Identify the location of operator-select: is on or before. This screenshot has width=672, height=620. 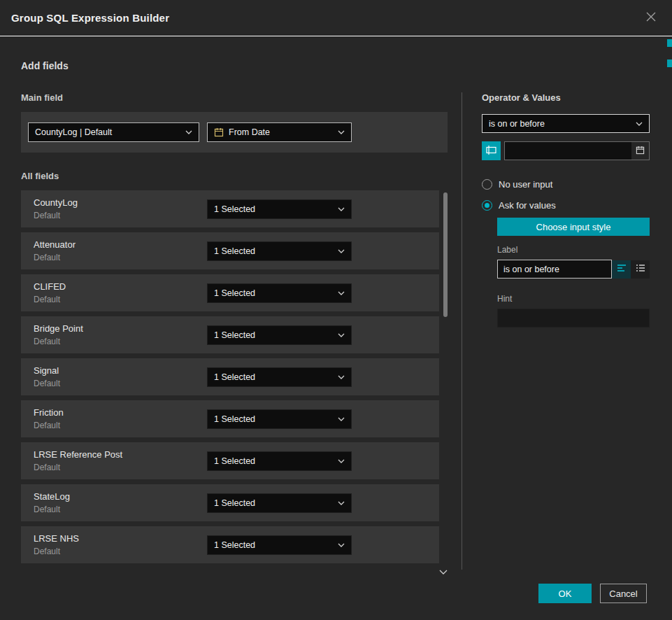
(566, 123).